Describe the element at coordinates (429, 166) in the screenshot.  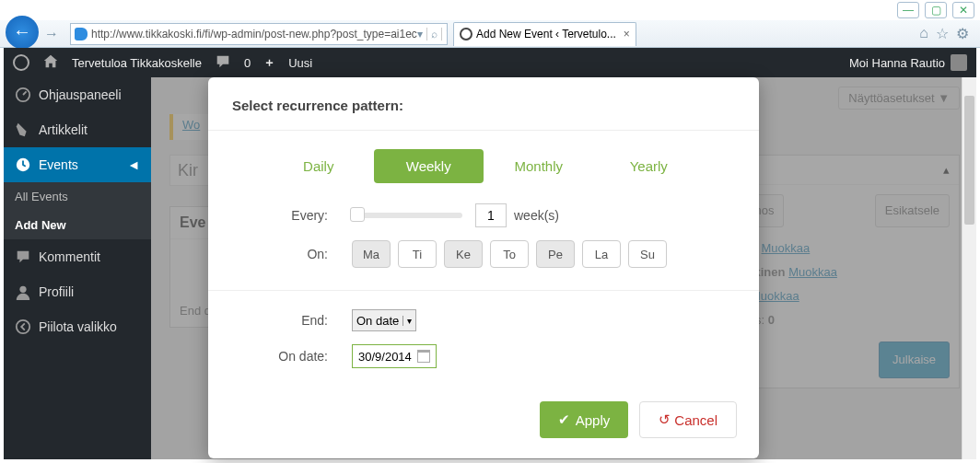
I see `tab-weekly: Weekly` at that location.